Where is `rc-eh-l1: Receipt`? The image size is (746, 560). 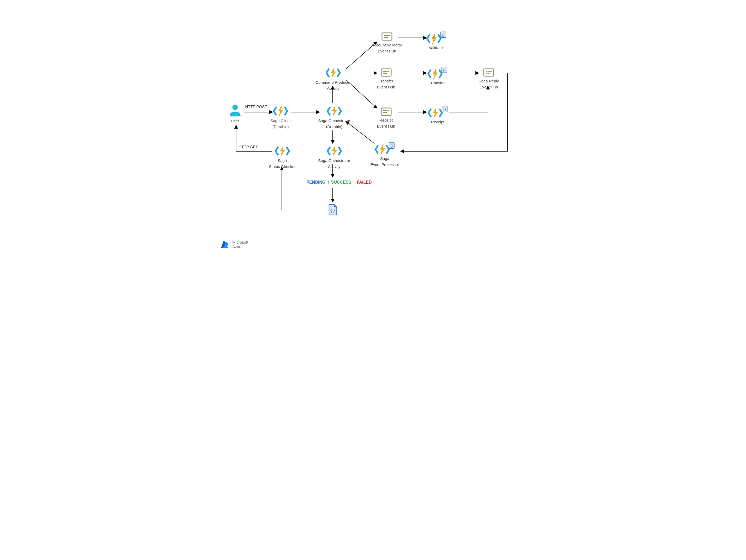 rc-eh-l1: Receipt is located at coordinates (386, 120).